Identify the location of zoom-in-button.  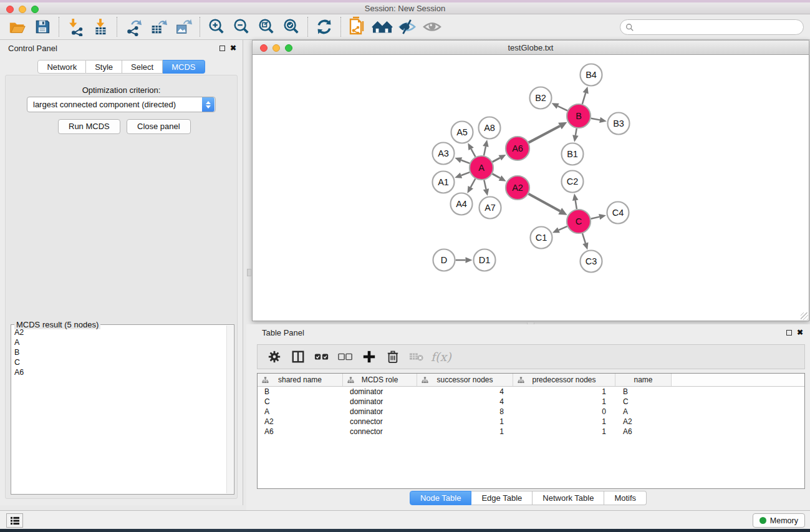
(216, 27).